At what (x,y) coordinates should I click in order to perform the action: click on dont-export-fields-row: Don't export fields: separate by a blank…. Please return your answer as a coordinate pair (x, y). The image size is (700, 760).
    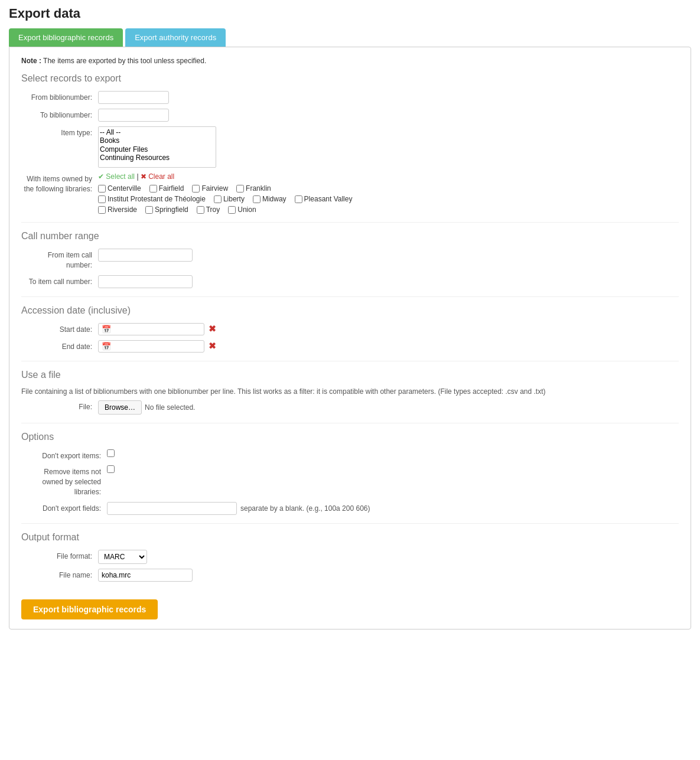
    Looking at the image, I should click on (350, 508).